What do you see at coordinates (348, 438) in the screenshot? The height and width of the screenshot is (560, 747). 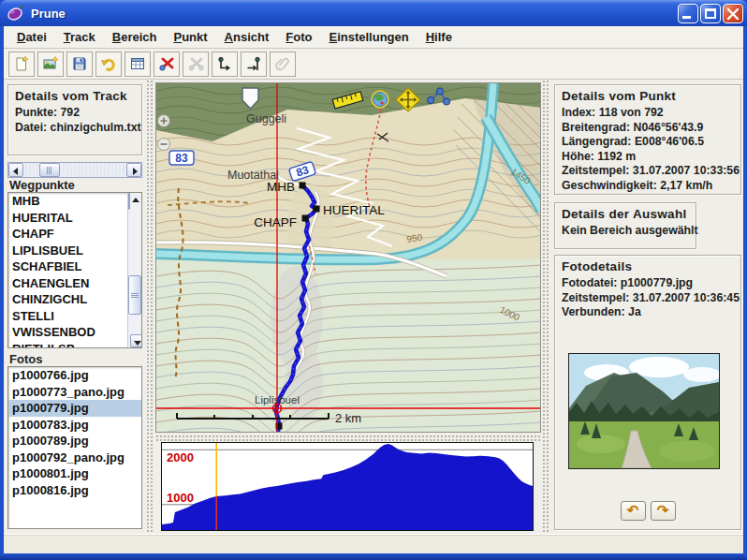 I see `split-divider-horizontal` at bounding box center [348, 438].